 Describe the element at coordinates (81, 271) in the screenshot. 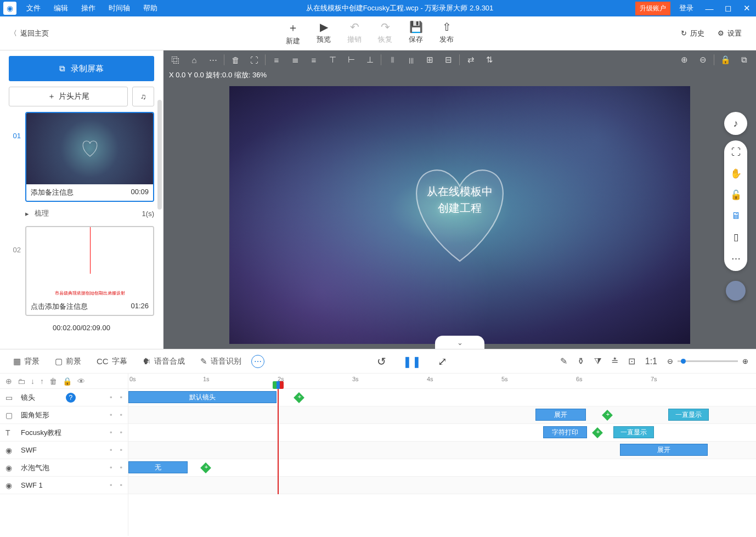

I see `scene-item: 02 市县级典现依据创始创期出弟服设射 点击添加备注信息01:26` at that location.